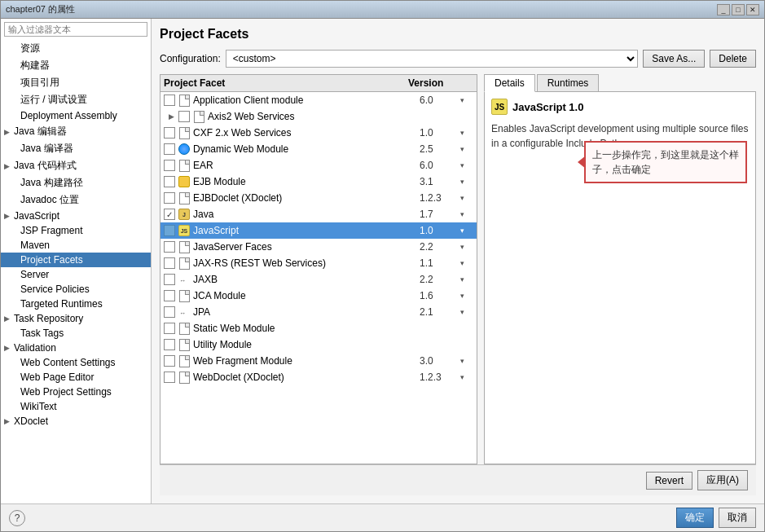  I want to click on sidebar-item-java-compiler: Java 编译器, so click(76, 148).